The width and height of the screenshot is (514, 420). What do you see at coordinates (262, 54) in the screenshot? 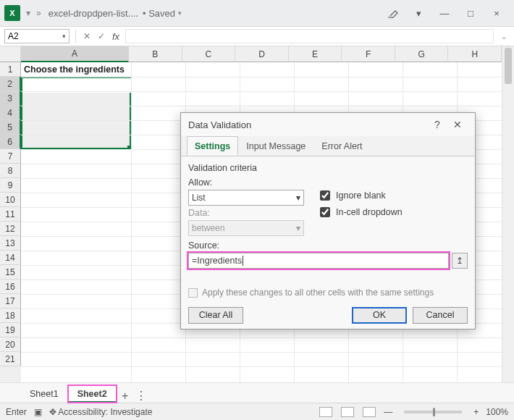
I see `col-header-d: D` at bounding box center [262, 54].